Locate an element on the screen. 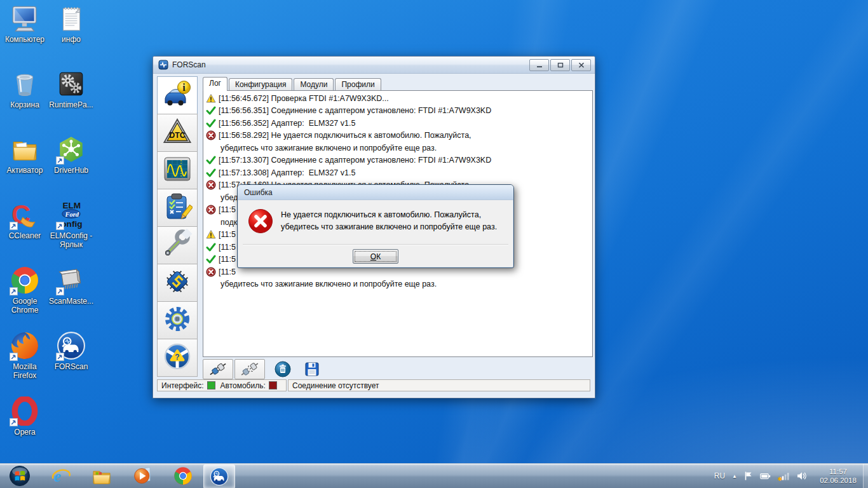  speaker-icon is located at coordinates (802, 476).